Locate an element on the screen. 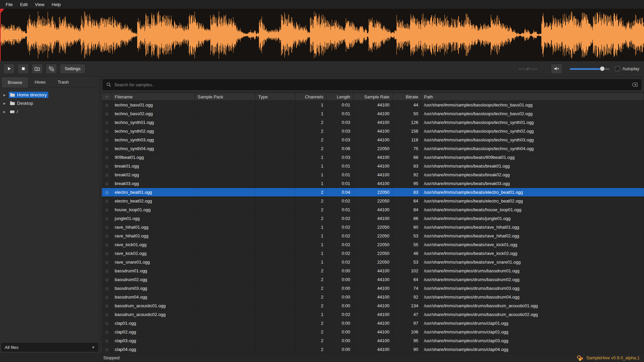 The width and height of the screenshot is (644, 362). table-row: ☆ 909beat01.ogg 1 0:03 44100 68 /usr/sha… is located at coordinates (373, 157).